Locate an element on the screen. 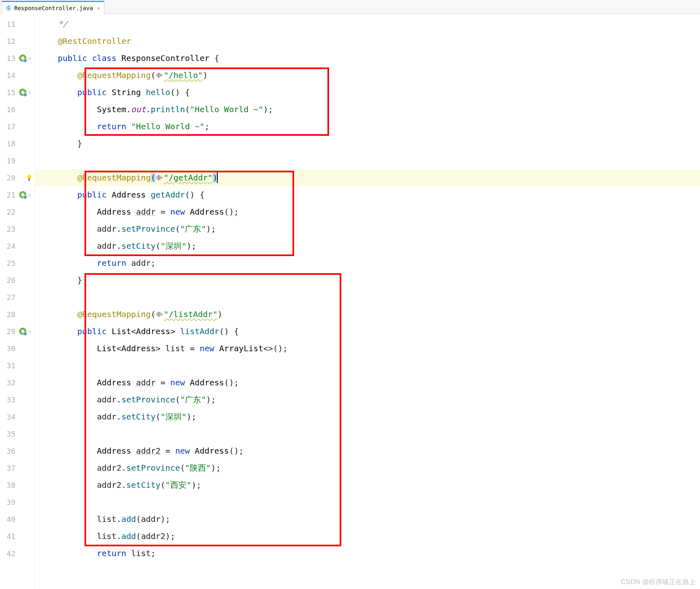 The image size is (700, 589). code-line: addr2.setCity("西安"); is located at coordinates (367, 485).